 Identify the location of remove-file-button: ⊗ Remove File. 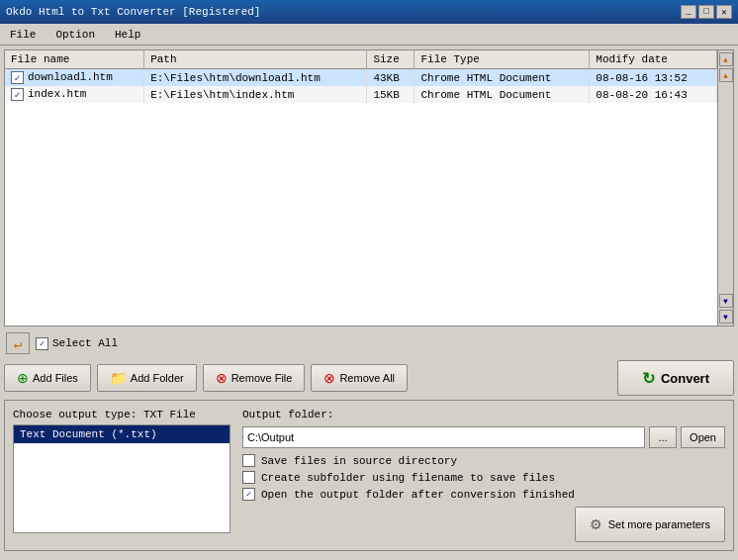
(254, 378).